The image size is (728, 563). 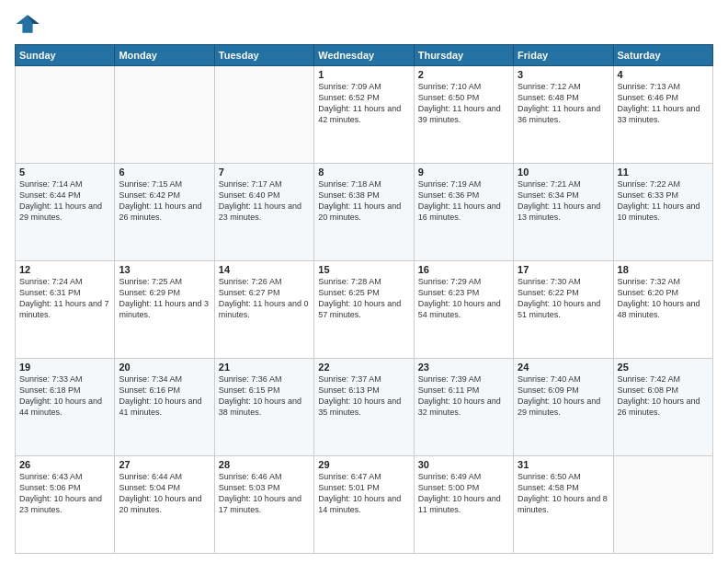 I want to click on day-info: Sunrise: 7:32 AM Sunset: 6:20 PM Dayligh…, so click(x=664, y=298).